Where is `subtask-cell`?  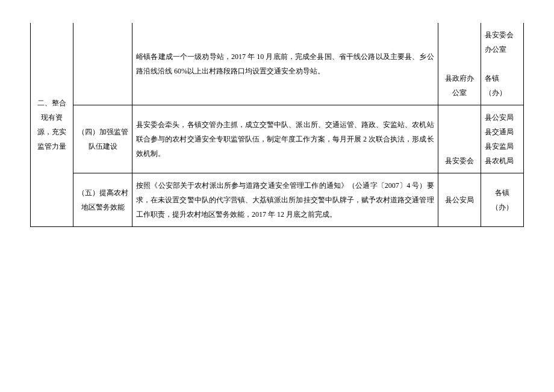 subtask-cell is located at coordinates (103, 64).